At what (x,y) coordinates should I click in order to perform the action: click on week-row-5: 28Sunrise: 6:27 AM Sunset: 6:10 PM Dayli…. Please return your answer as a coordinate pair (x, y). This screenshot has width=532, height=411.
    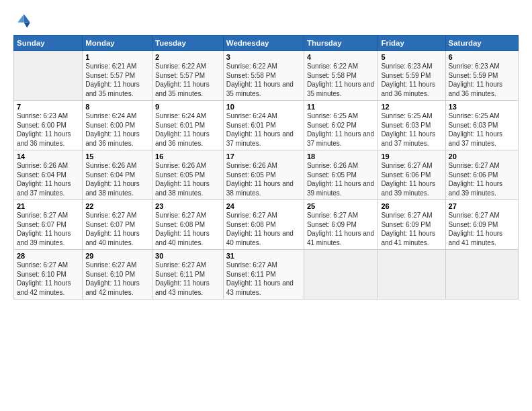
    Looking at the image, I should click on (266, 275).